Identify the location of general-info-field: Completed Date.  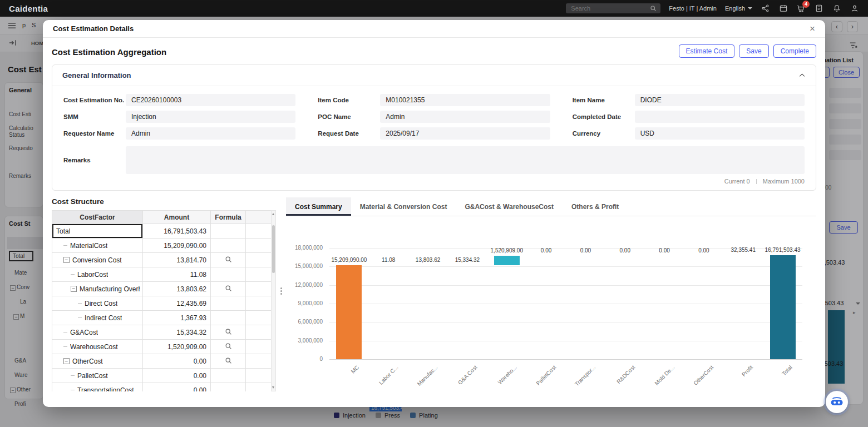
(689, 117).